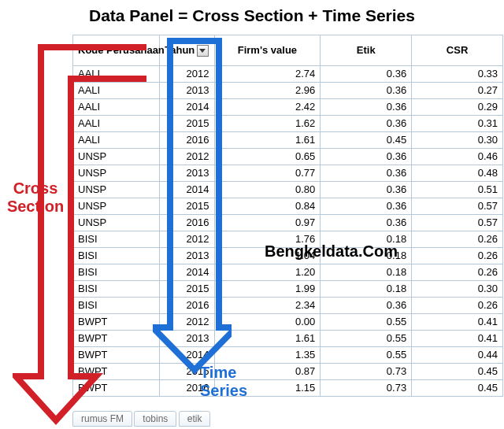 This screenshot has height=429, width=504. Describe the element at coordinates (288, 123) in the screenshot. I see `table-row: AALI20151.620.360.31` at that location.